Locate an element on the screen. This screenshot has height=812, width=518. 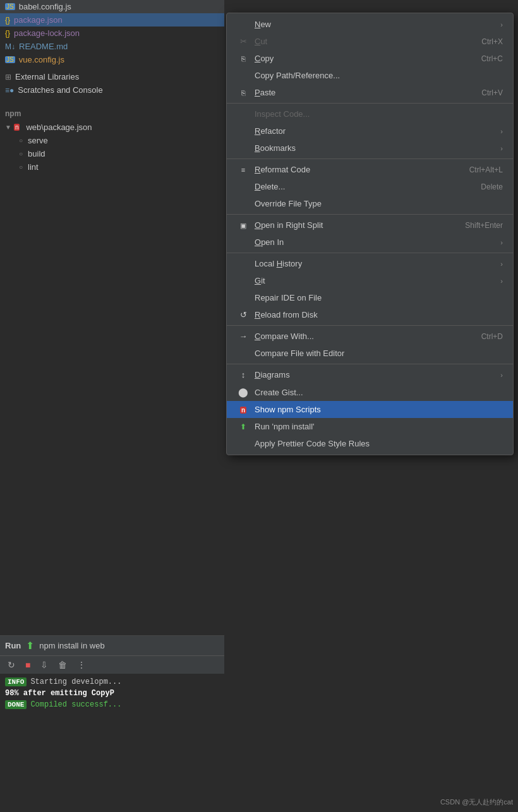
file-item-vue-config: JS vue.config.js is located at coordinates (112, 59).